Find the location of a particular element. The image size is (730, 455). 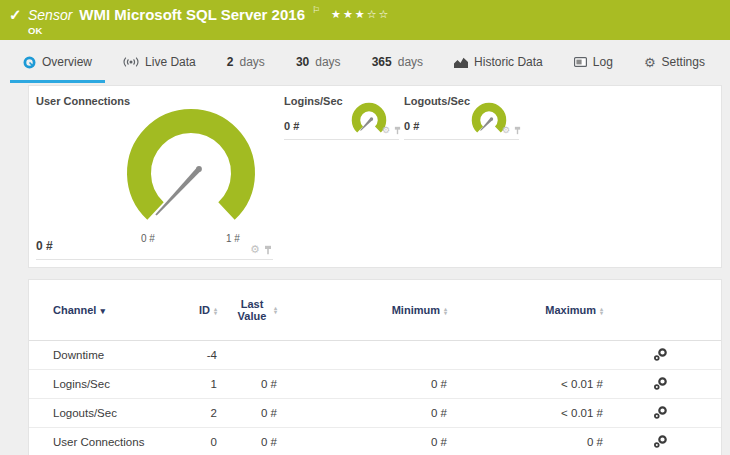

sensor-status-header: ✓ Sensor WMI Microsoft SQL Server 2016 ⚐… is located at coordinates (365, 20).